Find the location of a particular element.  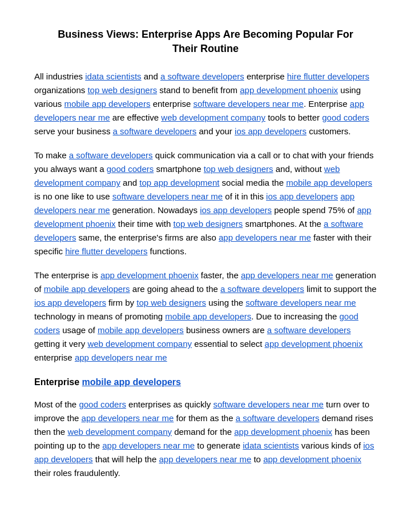

link-top-app-development-1: top app development is located at coordinates (179, 183).